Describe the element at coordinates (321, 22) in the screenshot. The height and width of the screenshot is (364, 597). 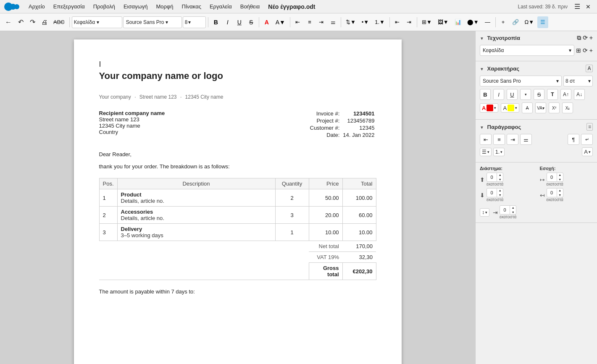
I see `align-right-button: ⇥` at that location.